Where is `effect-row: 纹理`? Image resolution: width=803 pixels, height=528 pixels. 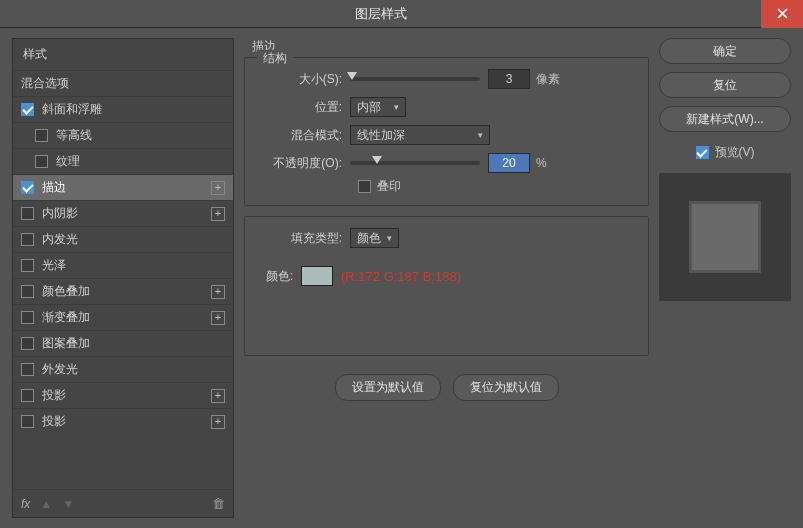 effect-row: 纹理 is located at coordinates (123, 161).